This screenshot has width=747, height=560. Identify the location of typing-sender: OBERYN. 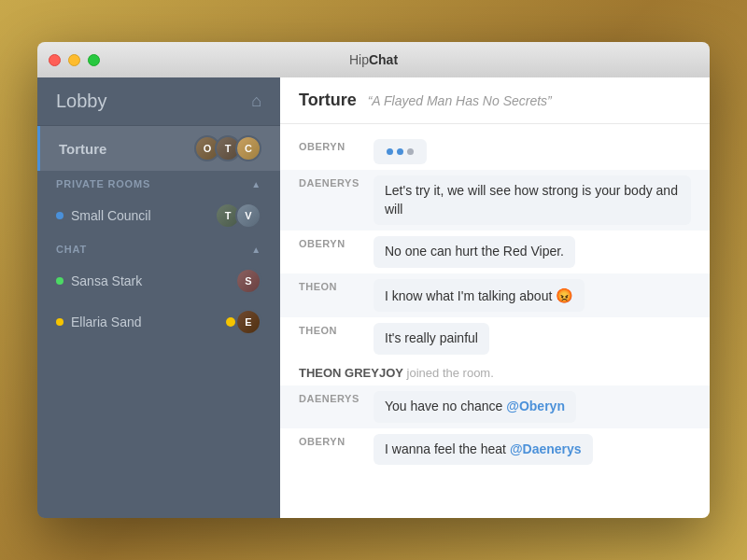
(336, 146).